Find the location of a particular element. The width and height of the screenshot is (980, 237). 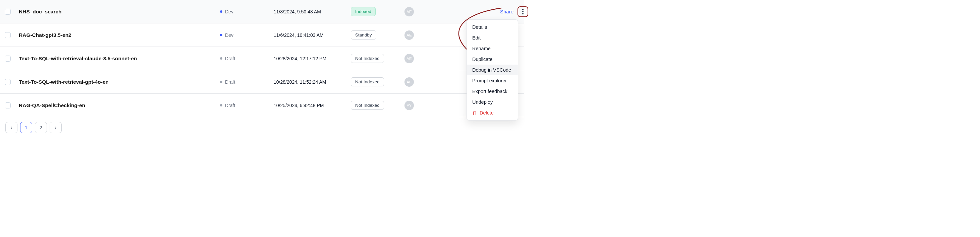

row-badge-cell: Indexed is located at coordinates (377, 11).